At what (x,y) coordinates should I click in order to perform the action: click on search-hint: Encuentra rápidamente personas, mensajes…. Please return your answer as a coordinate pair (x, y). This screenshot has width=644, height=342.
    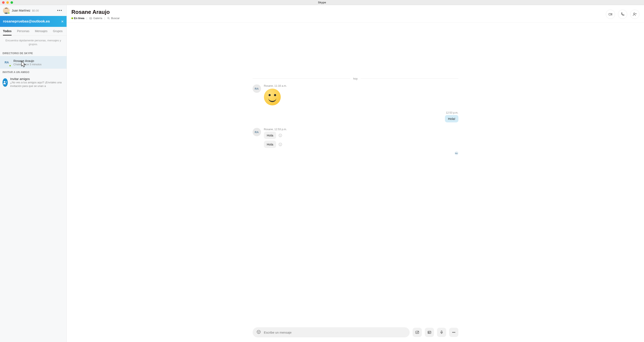
    Looking at the image, I should click on (33, 43).